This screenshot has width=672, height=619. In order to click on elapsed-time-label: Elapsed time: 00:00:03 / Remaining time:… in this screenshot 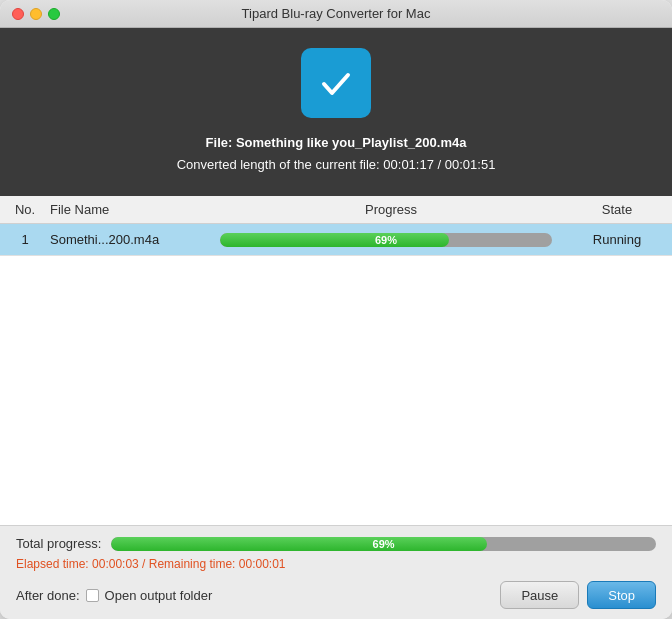, I will do `click(336, 564)`.